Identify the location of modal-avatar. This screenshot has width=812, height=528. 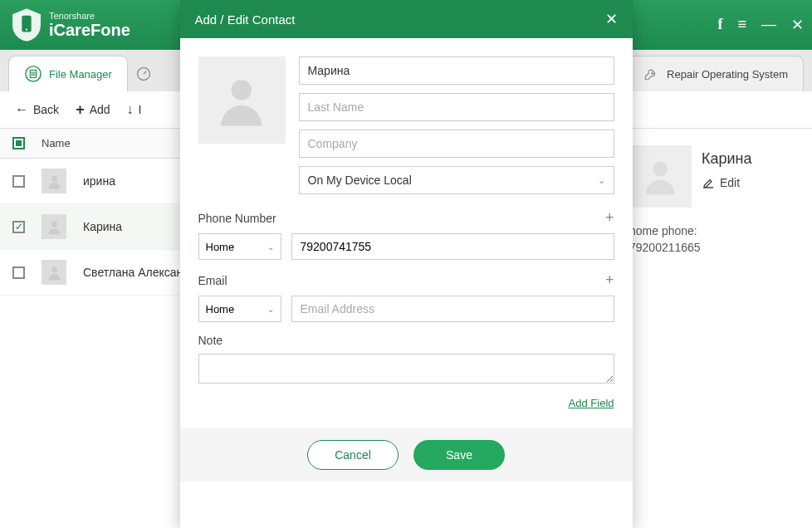
(242, 100).